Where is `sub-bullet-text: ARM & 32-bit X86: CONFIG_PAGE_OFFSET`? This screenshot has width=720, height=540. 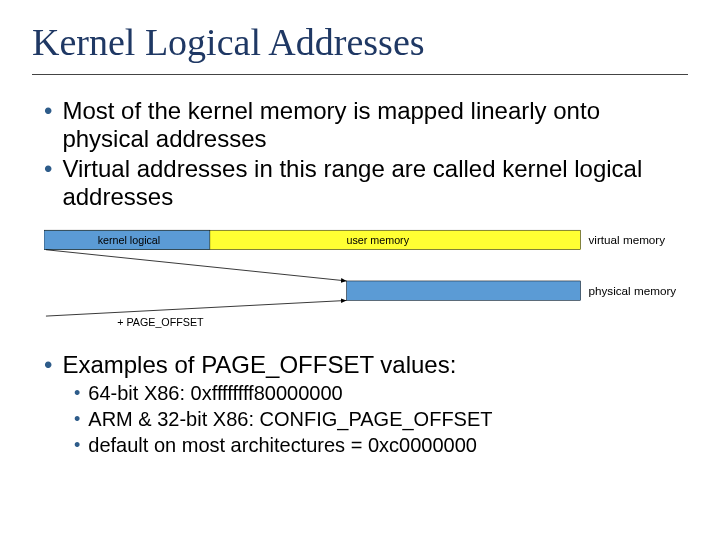
sub-bullet-text: ARM & 32-bit X86: CONFIG_PAGE_OFFSET is located at coordinates (290, 419).